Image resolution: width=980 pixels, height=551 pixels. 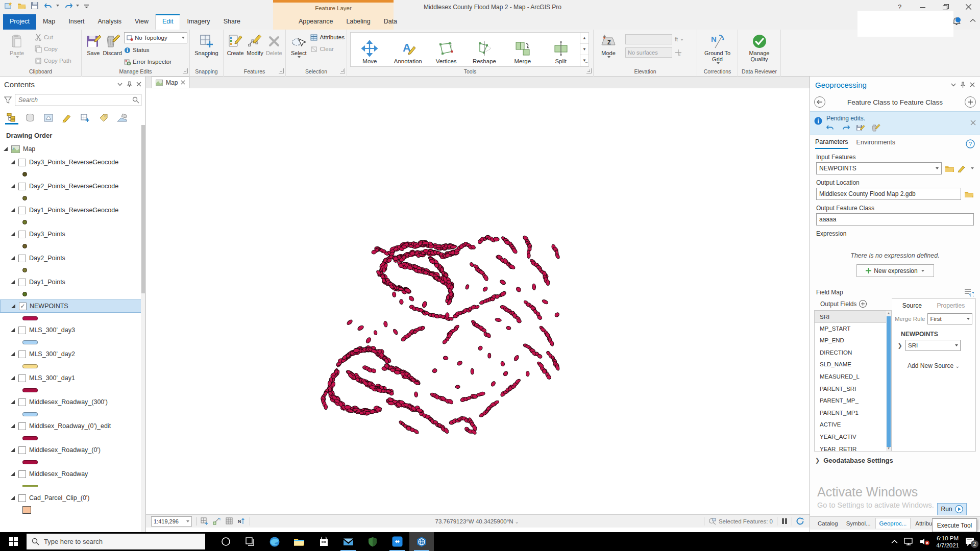 What do you see at coordinates (889, 382) in the screenshot?
I see `fields-scrollbar-thumb` at bounding box center [889, 382].